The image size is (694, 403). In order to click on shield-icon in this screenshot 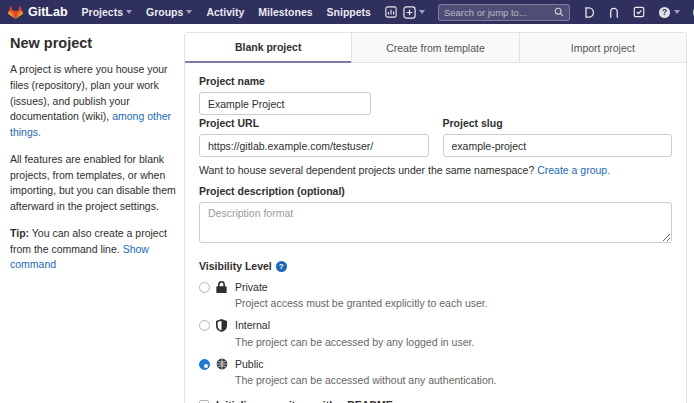, I will do `click(226, 326)`.